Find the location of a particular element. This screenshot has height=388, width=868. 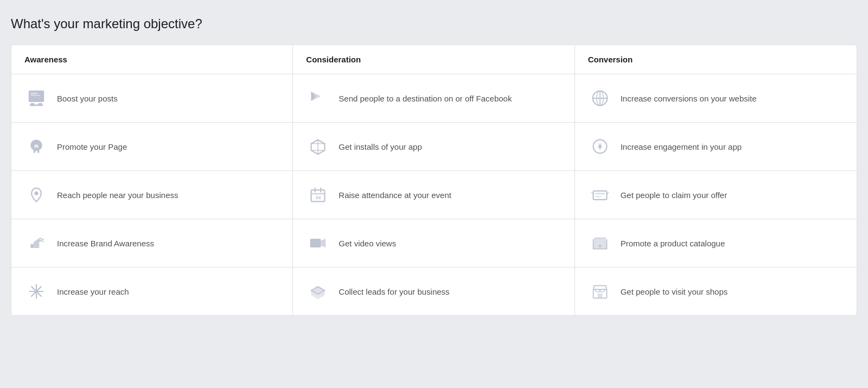

promote-page-label: Promote your Page is located at coordinates (92, 147).